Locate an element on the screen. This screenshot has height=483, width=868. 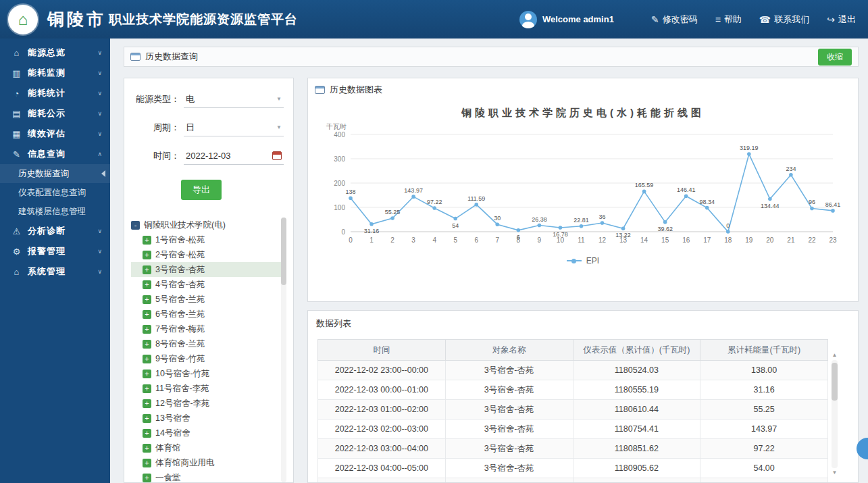
tree-item: +2号宿舍-松苑 is located at coordinates (209, 255).